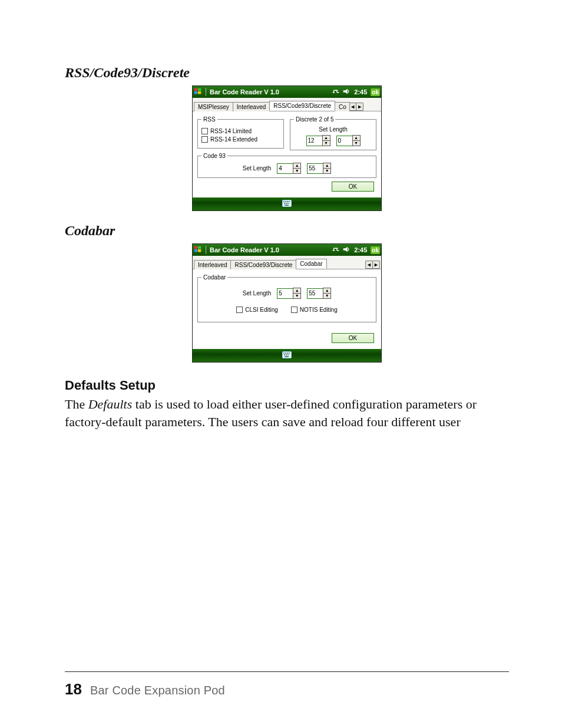 The image size is (562, 728). I want to click on group-codabar-legend: Codabar, so click(214, 277).